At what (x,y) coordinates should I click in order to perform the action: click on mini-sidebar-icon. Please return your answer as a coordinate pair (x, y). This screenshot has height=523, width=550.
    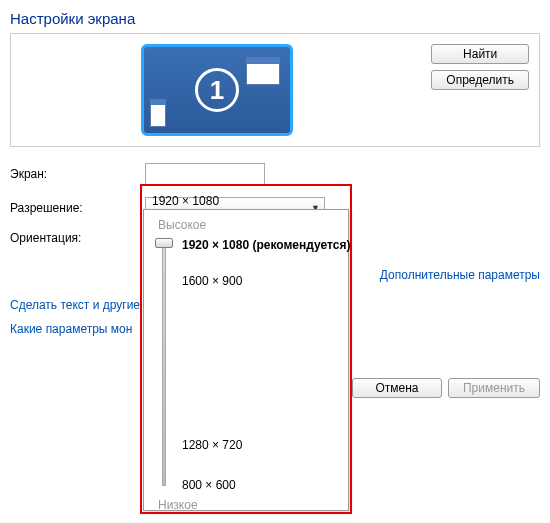
    Looking at the image, I should click on (158, 113).